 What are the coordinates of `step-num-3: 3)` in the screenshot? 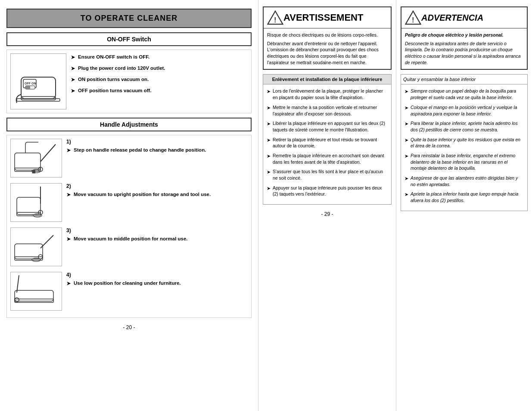 It's located at (157, 230).